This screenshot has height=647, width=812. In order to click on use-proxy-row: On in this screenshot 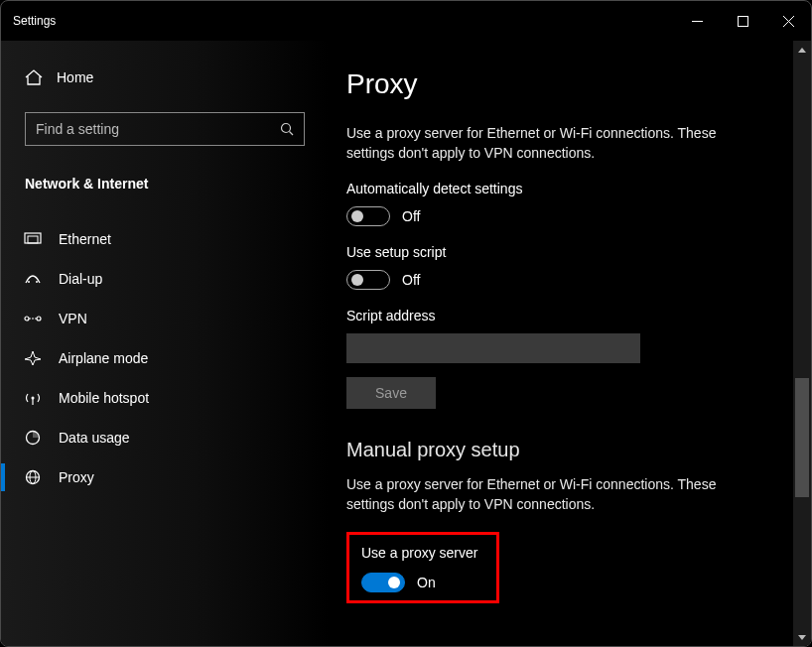, I will do `click(423, 582)`.